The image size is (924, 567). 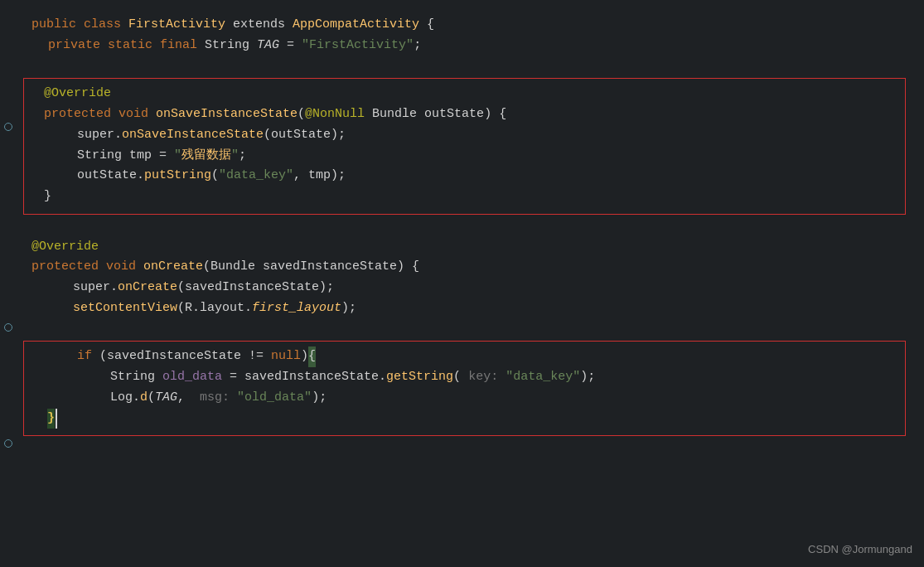 I want to click on code-line-2: private static final String TAG = "First…, so click(x=469, y=46).